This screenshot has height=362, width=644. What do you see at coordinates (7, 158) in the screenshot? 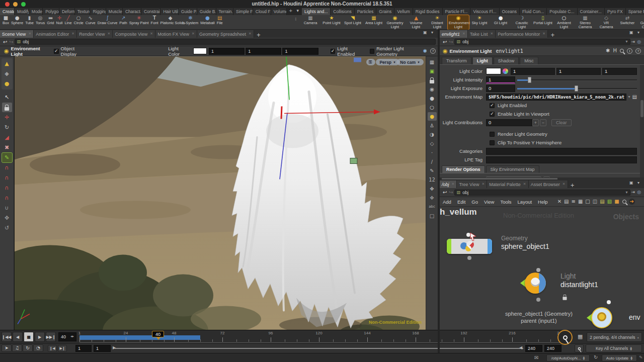
I see `paint-tool-icon: ✎` at bounding box center [7, 158].